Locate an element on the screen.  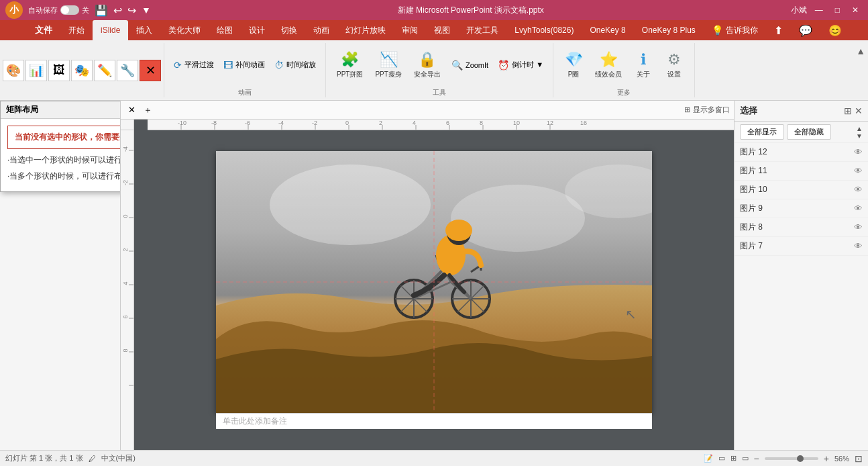
ribbon-tool-5: ✏️ is located at coordinates (105, 71).